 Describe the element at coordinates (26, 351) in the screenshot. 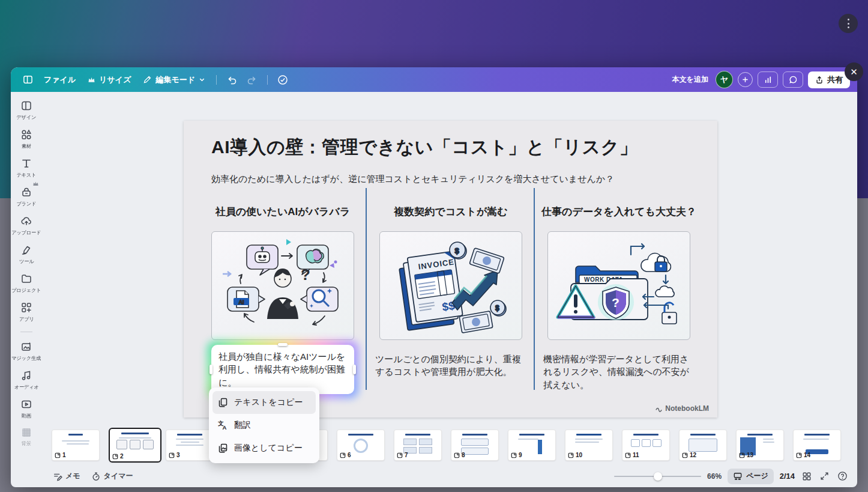

I see `sidebar-item-magic-generate: マジック生成` at that location.